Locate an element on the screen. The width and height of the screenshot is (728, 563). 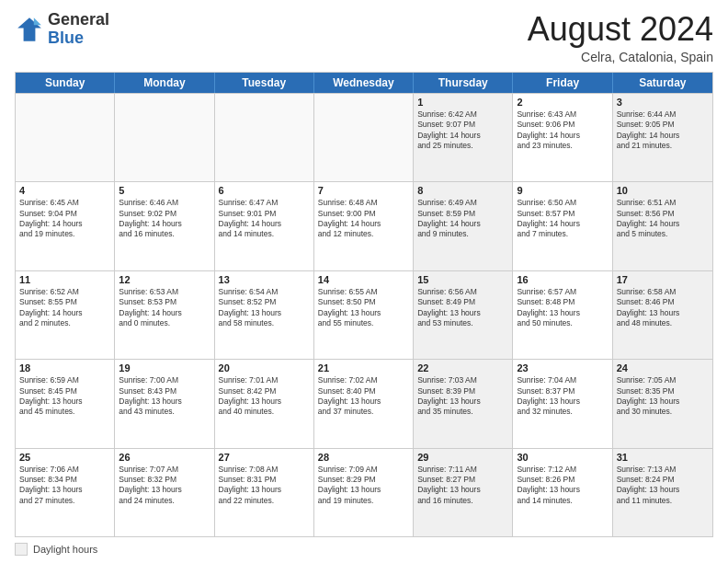
cell-text: Sunrise: 7:12 AM Sunset: 8:26 PM Dayligh… is located at coordinates (563, 486).